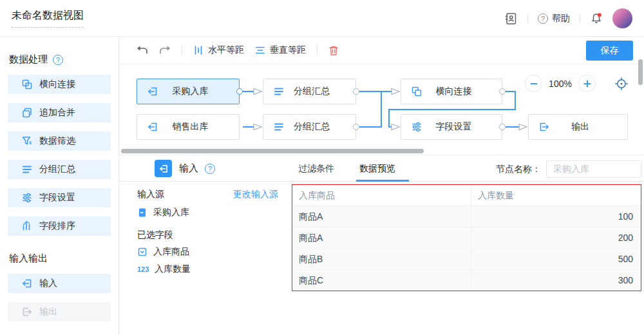 The width and height of the screenshot is (644, 335). What do you see at coordinates (596, 19) in the screenshot?
I see `notification-bell-icon` at bounding box center [596, 19].